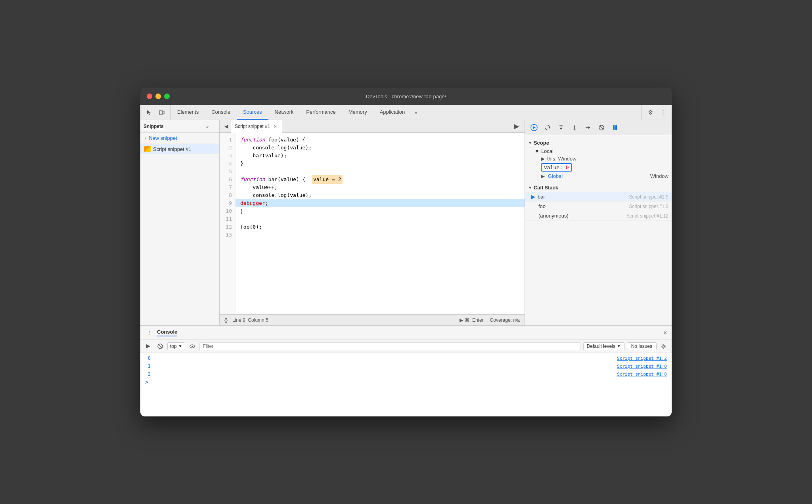 The height and width of the screenshot is (504, 812). Describe the element at coordinates (284, 113) in the screenshot. I see `tab-network: Network` at that location.